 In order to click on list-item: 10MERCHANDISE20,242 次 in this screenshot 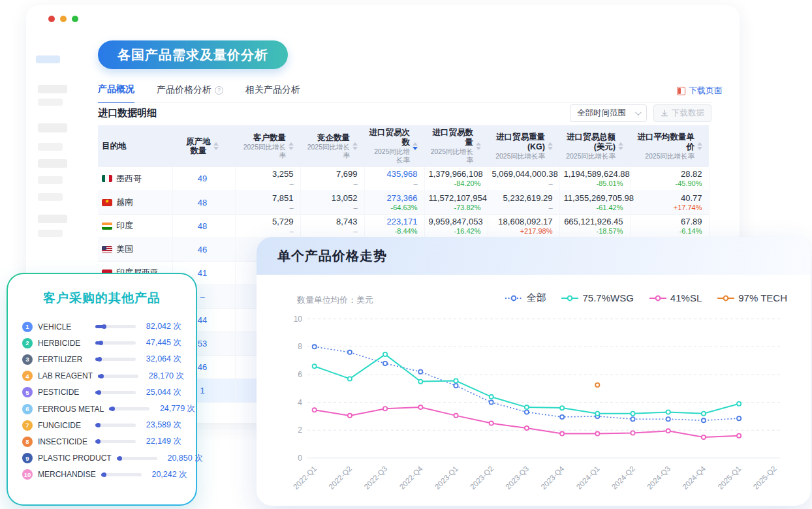, I will do `click(102, 475)`.